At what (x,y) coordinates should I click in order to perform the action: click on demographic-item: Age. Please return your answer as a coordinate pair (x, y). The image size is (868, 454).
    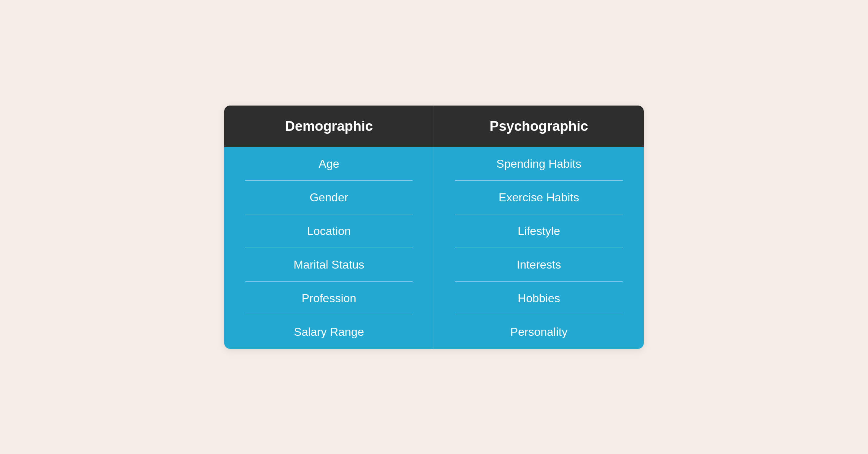
    Looking at the image, I should click on (329, 164).